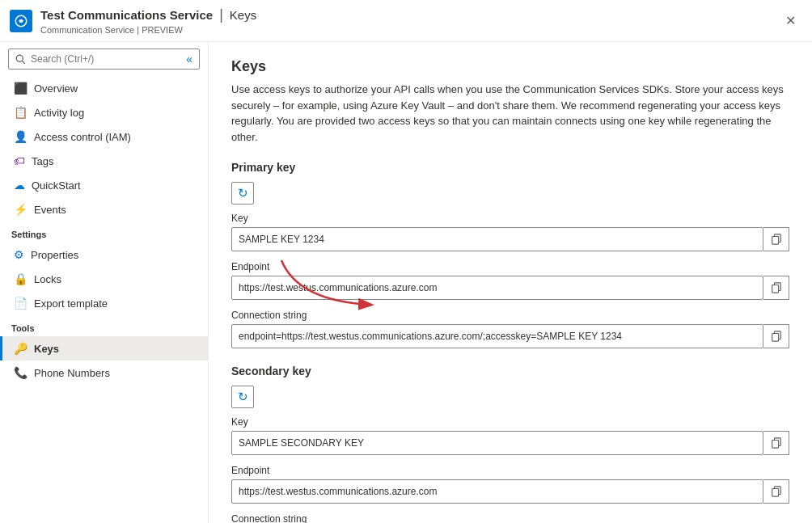 The height and width of the screenshot is (523, 812). What do you see at coordinates (56, 89) in the screenshot?
I see `sidebar-label-overview: Overview` at bounding box center [56, 89].